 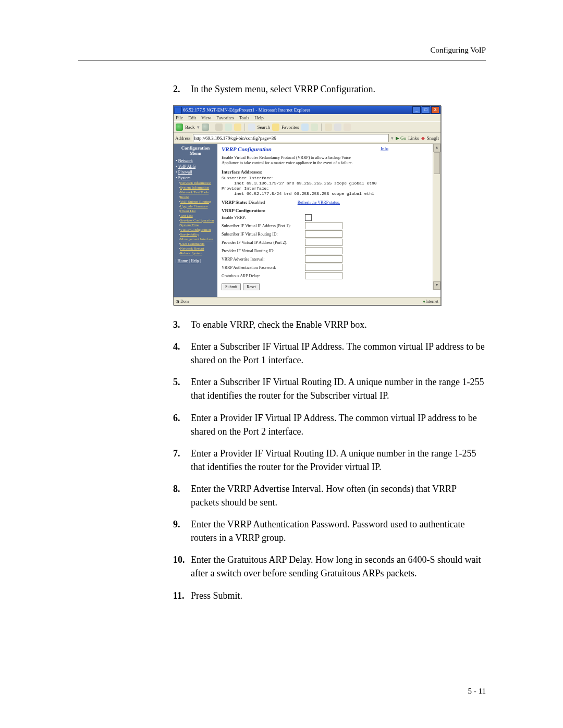 What do you see at coordinates (263, 260) in the screenshot?
I see `adv-label: VRRP Advertise Interval:` at bounding box center [263, 260].